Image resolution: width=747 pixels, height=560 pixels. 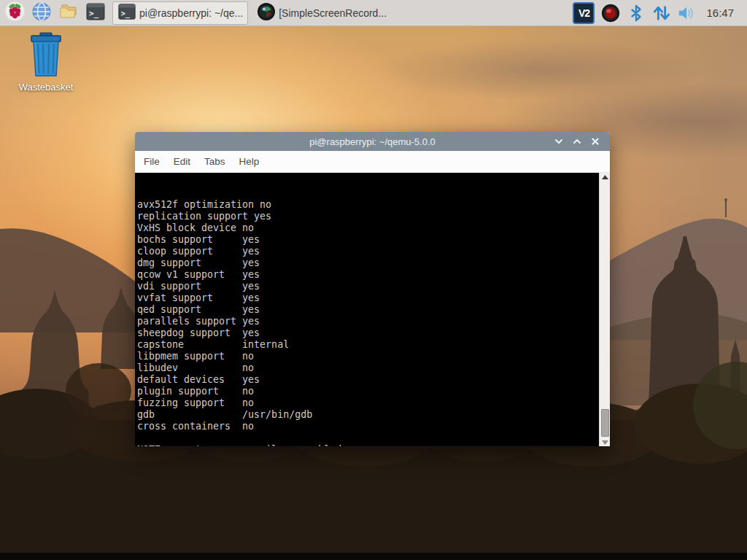 What do you see at coordinates (605, 442) in the screenshot?
I see `scrollbar-down-arrow` at bounding box center [605, 442].